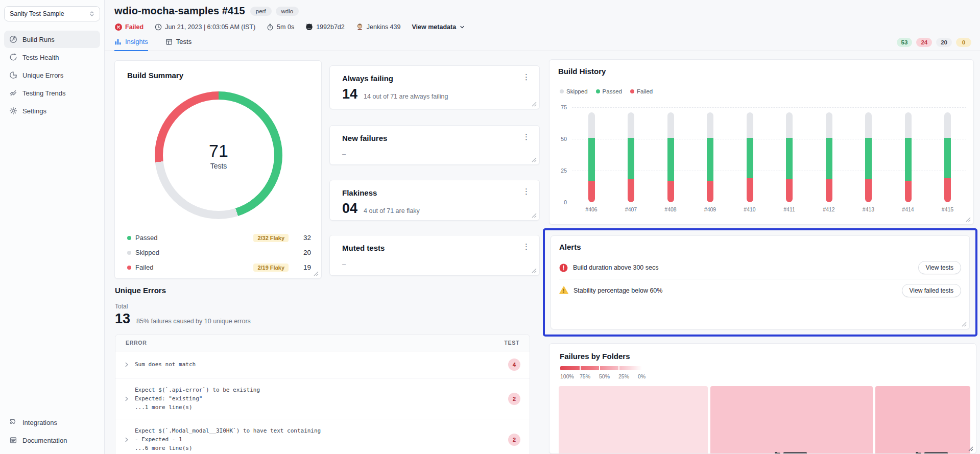 Image resolution: width=980 pixels, height=454 pixels. What do you see at coordinates (514, 440) in the screenshot?
I see `test-count-badge: 2` at bounding box center [514, 440].